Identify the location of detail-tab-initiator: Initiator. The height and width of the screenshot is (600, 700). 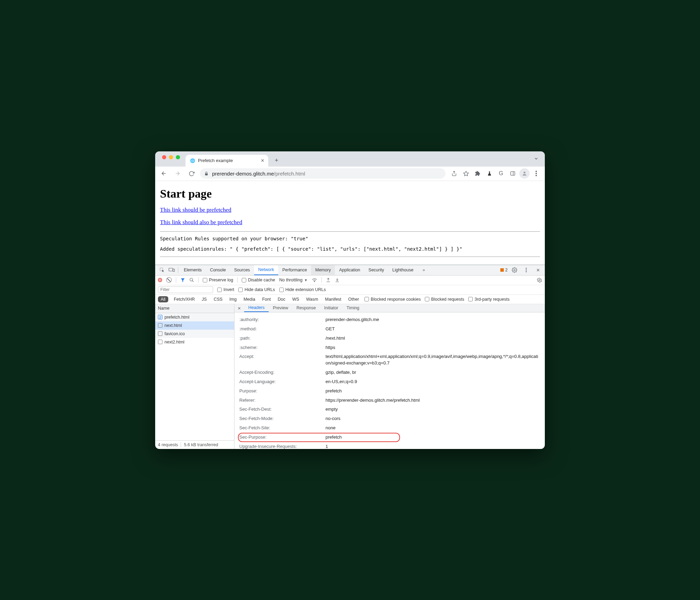
(331, 308).